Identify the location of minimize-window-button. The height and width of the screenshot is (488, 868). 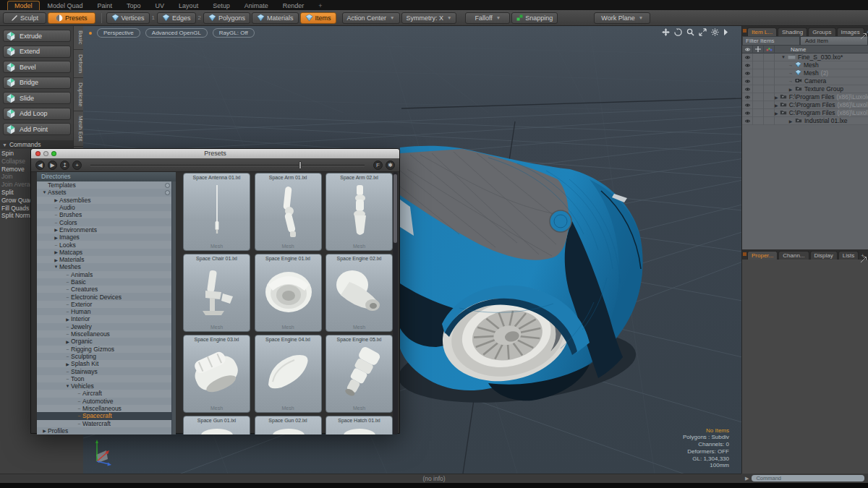
(46, 153).